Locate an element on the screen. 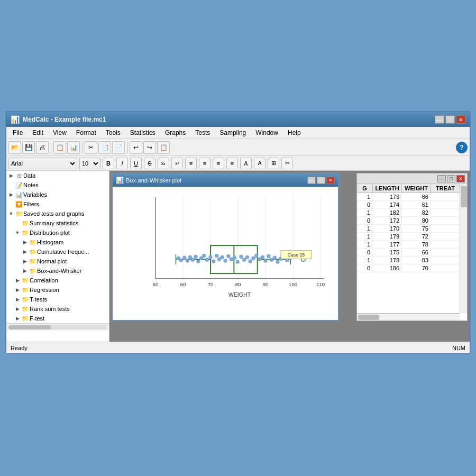 The width and height of the screenshot is (476, 476). sidebar-item-ttests: ▶ 📁 T-tests is located at coordinates (58, 299).